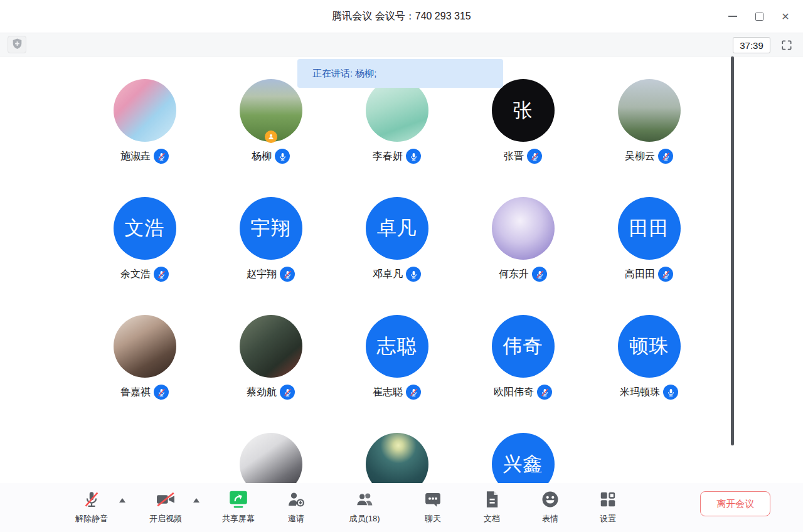  I want to click on settings-icon, so click(608, 499).